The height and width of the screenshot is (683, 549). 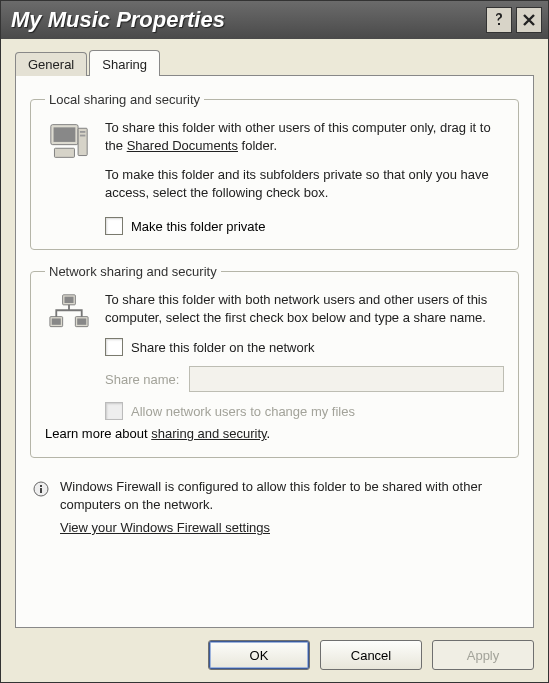 What do you see at coordinates (274, 62) in the screenshot?
I see `tab-strip: General Sharing` at bounding box center [274, 62].